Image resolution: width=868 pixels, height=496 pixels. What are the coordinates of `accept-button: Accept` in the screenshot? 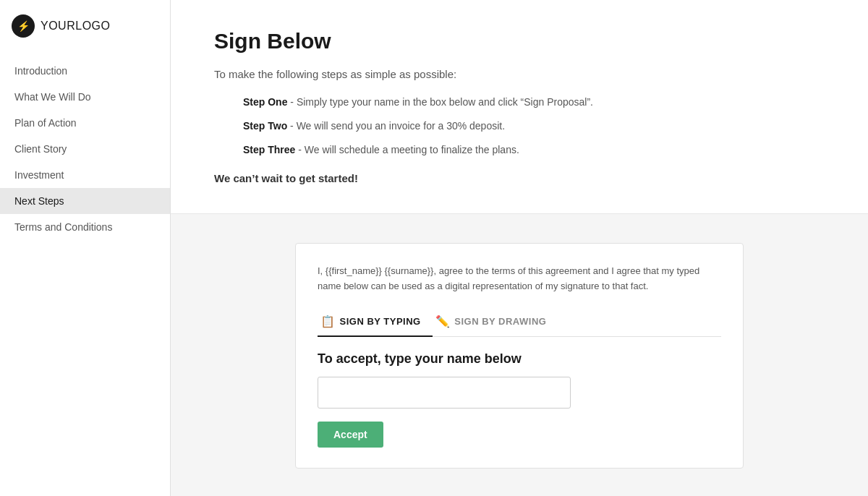 It's located at (350, 435).